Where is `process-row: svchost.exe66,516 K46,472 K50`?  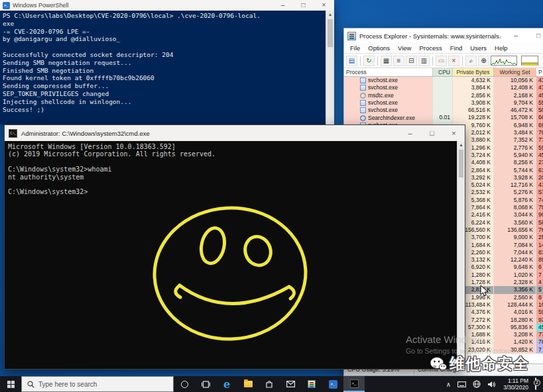 process-row: svchost.exe66,516 K46,472 K50 is located at coordinates (444, 110).